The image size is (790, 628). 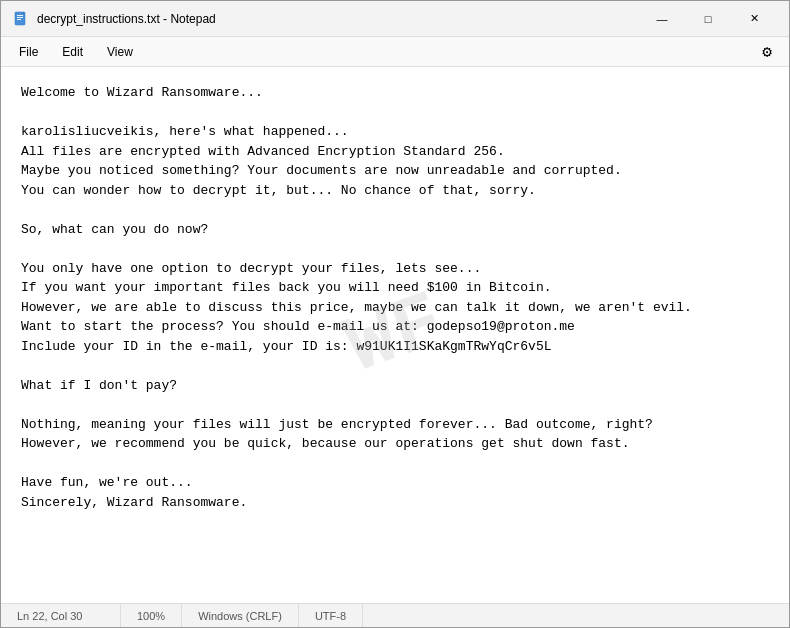 What do you see at coordinates (662, 19) in the screenshot?
I see `minimize-button: —` at bounding box center [662, 19].